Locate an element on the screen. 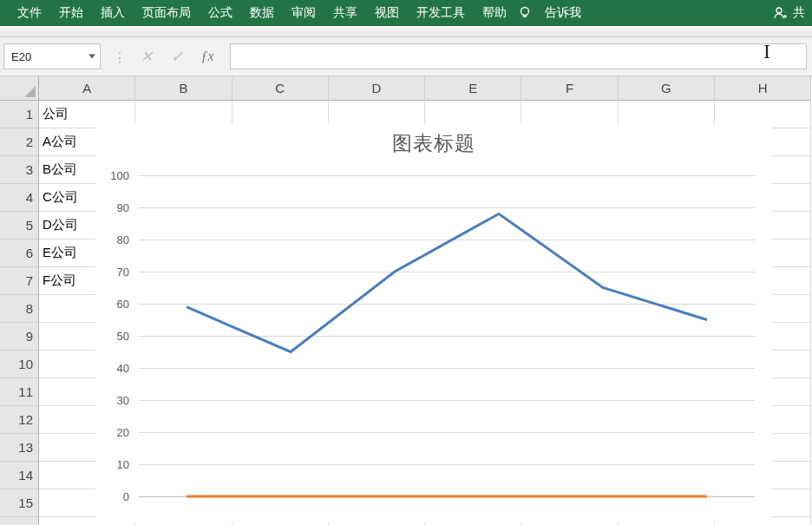  row-header-1: 1 is located at coordinates (19, 115).